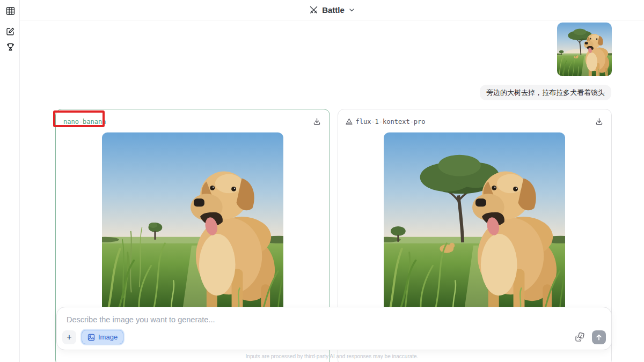  I want to click on user-uploaded-image, so click(584, 49).